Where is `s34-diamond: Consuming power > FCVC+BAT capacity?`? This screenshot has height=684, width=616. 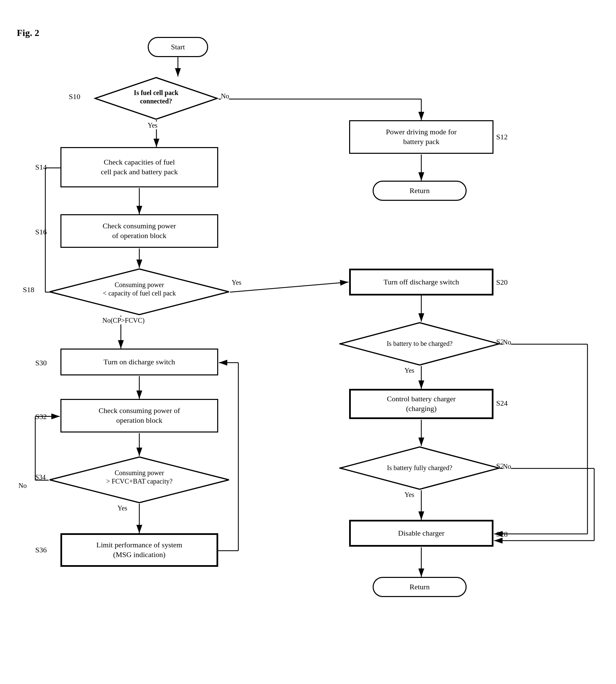 s34-diamond: Consuming power > FCVC+BAT capacity? is located at coordinates (139, 480).